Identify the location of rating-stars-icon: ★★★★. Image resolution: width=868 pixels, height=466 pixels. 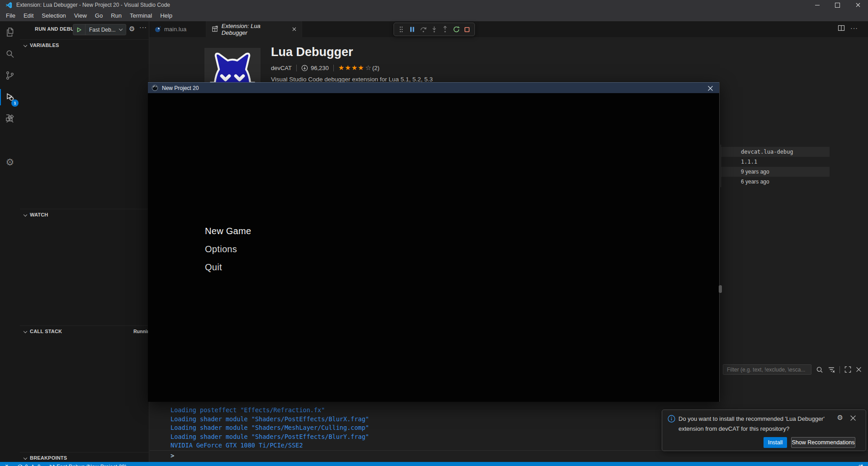
(351, 68).